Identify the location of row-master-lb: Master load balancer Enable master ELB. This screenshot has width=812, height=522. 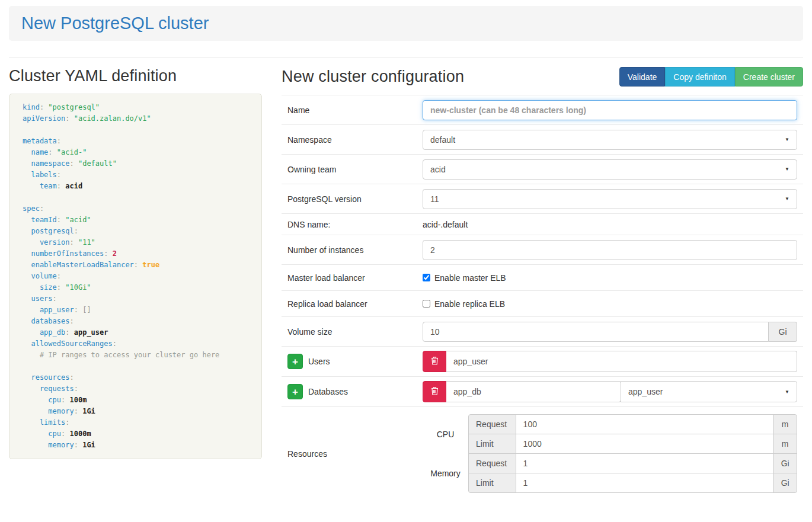
(542, 277).